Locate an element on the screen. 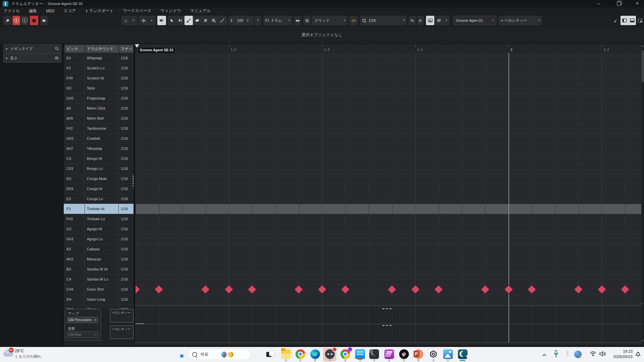 This screenshot has width=644, height=362. drumstick-tool is located at coordinates (189, 20).